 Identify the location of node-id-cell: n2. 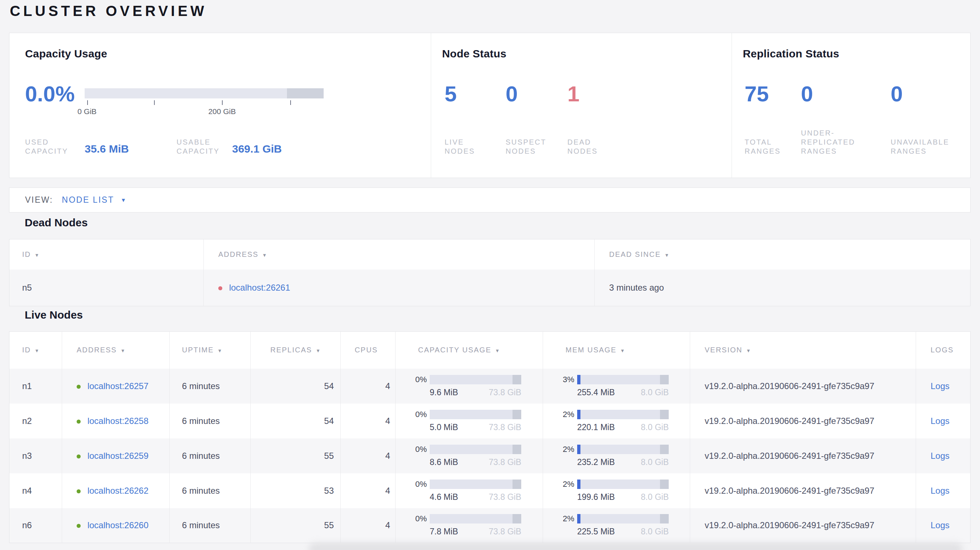
(36, 421).